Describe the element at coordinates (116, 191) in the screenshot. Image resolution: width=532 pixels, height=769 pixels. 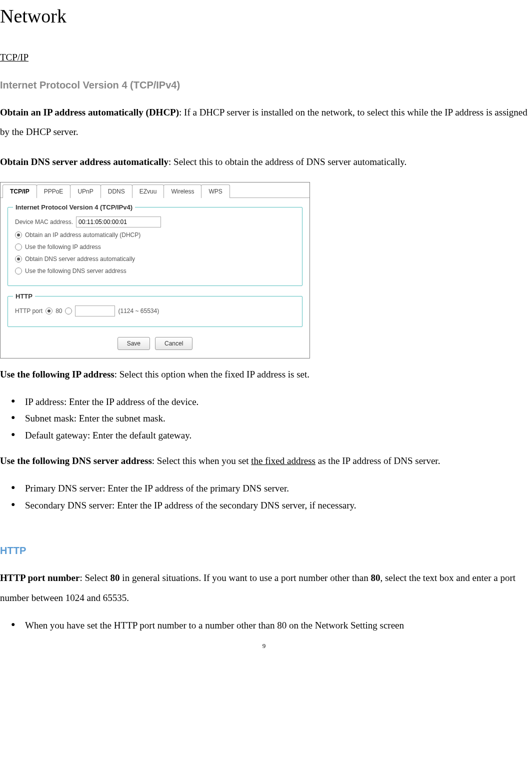
I see `tab-ddns: DDNS` at that location.